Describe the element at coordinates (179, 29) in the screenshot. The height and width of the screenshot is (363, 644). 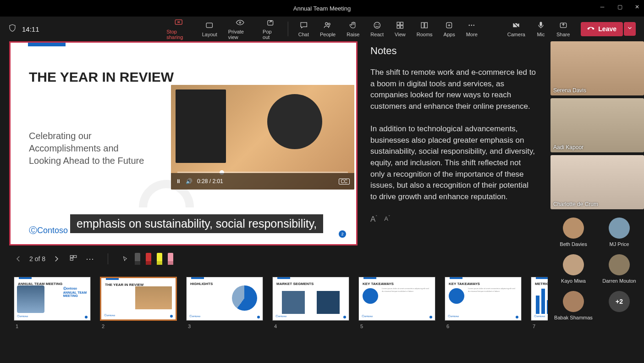
I see `stop-sharing-button: Stop sharing` at that location.